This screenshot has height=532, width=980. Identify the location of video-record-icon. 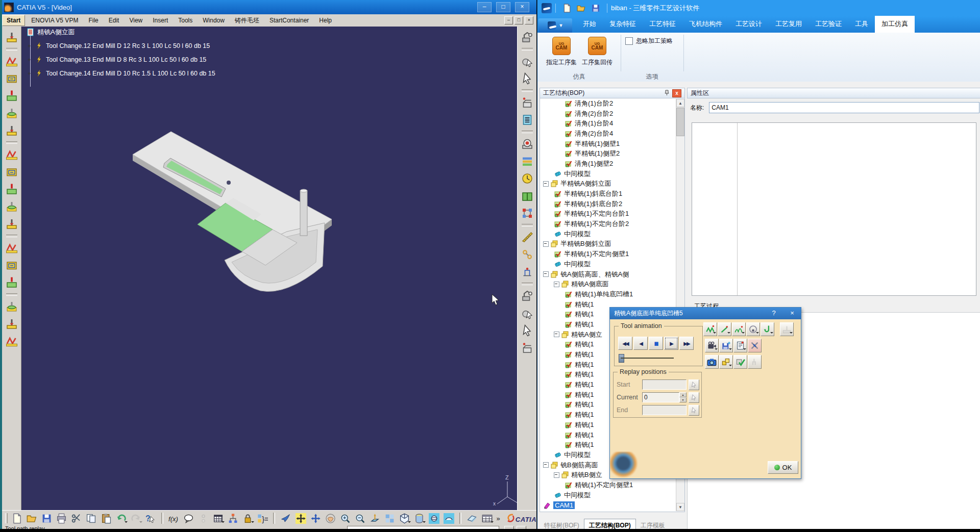
(712, 346).